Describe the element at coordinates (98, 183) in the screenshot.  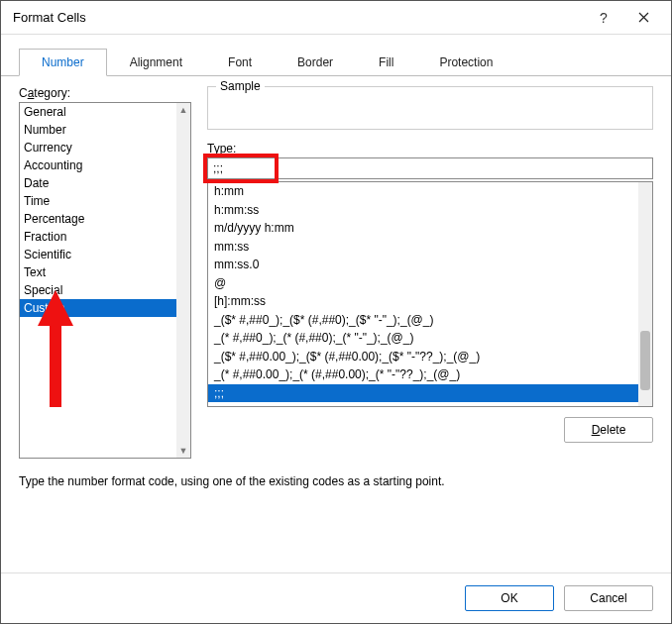
I see `list-item: Date` at that location.